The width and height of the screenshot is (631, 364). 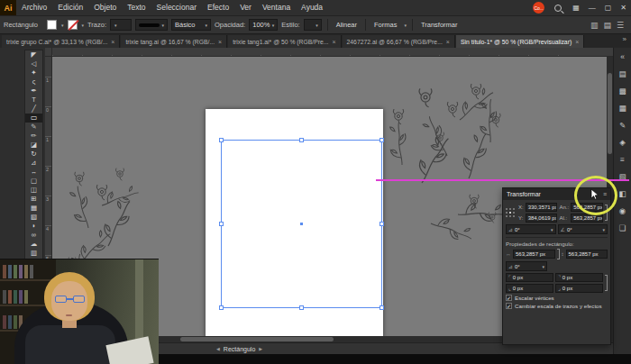 I want to click on restore-icon: ▢, so click(x=608, y=7).